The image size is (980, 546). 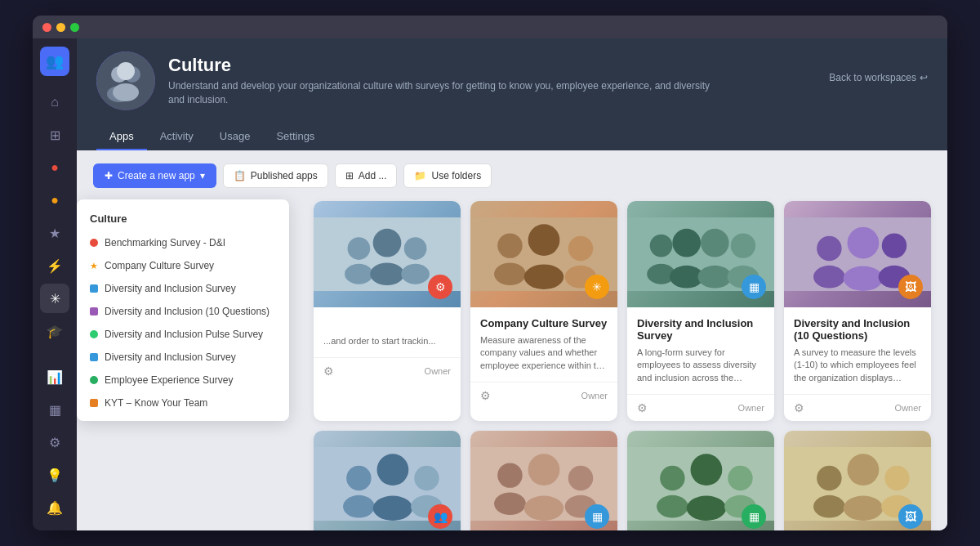 What do you see at coordinates (55, 332) in the screenshot?
I see `graduate-icon: 🎓` at bounding box center [55, 332].